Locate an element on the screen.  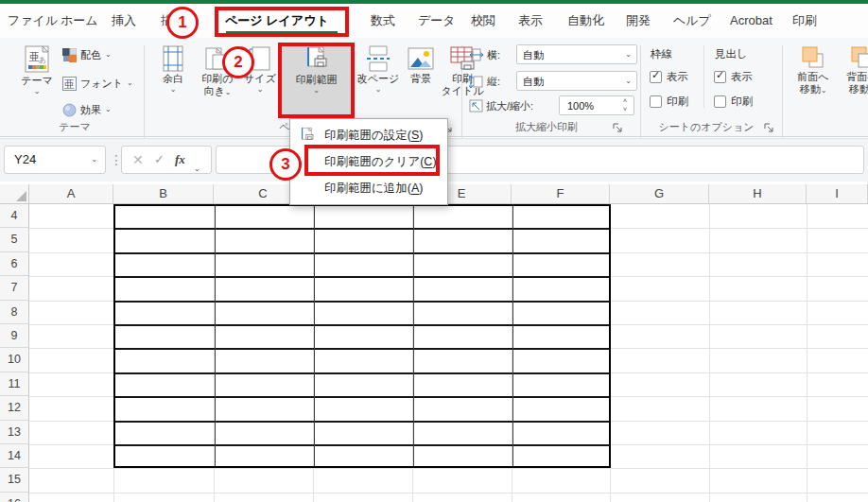
row-header-15: 15 is located at coordinates (15, 480).